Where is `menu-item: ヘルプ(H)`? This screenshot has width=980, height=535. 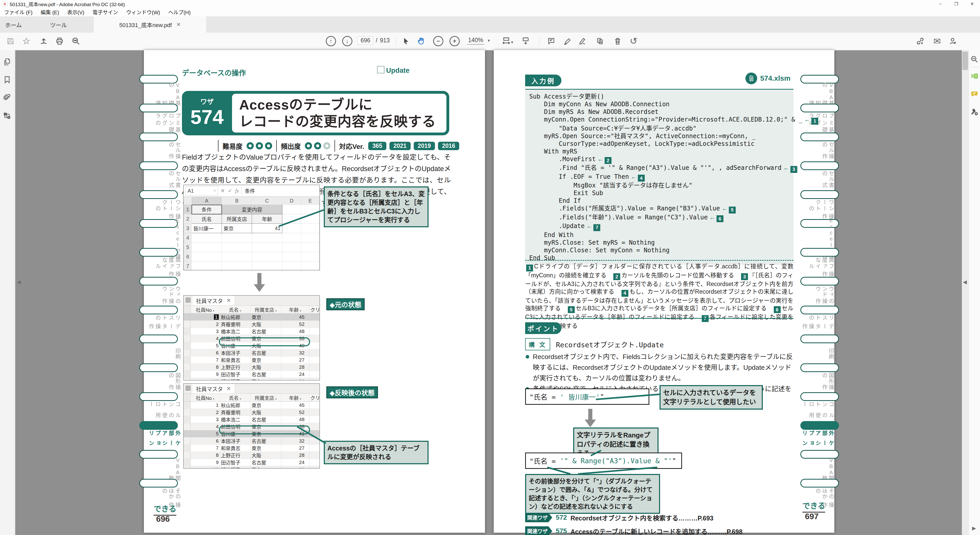
menu-item: ヘルプ(H) is located at coordinates (180, 12).